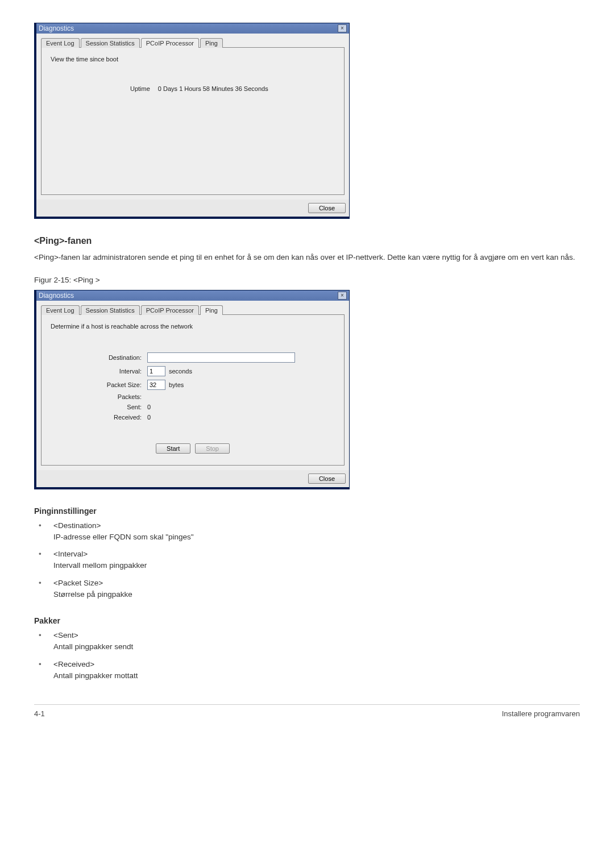  Describe the element at coordinates (193, 448) in the screenshot. I see `ping-action-buttons: Start Stop` at that location.